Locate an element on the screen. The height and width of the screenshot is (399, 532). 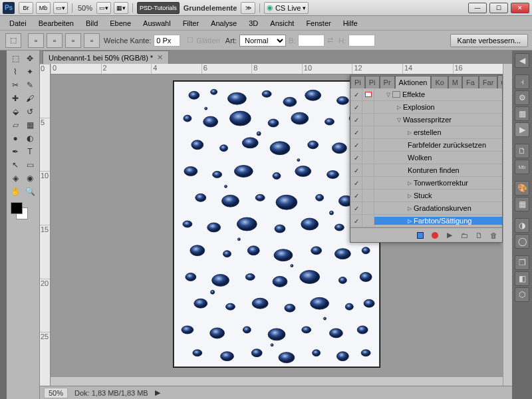
menu-fenster: Fenster is located at coordinates (318, 23).